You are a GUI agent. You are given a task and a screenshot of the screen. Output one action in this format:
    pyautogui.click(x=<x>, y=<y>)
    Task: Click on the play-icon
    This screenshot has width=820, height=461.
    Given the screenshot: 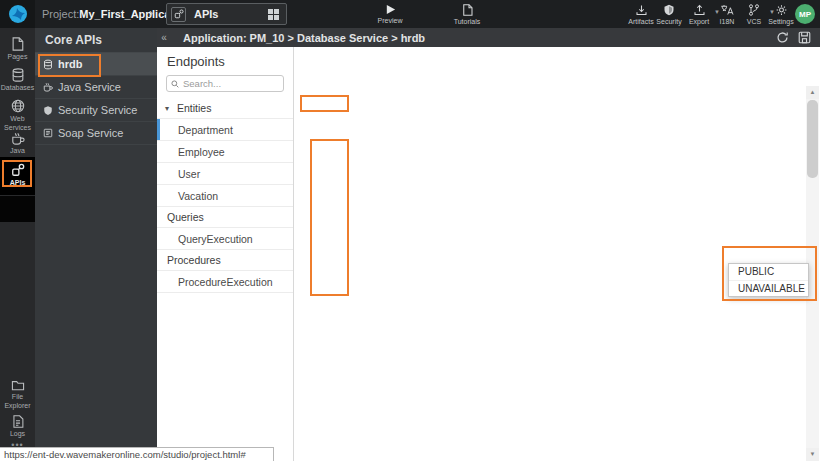 What is the action you would take?
    pyautogui.click(x=390, y=10)
    